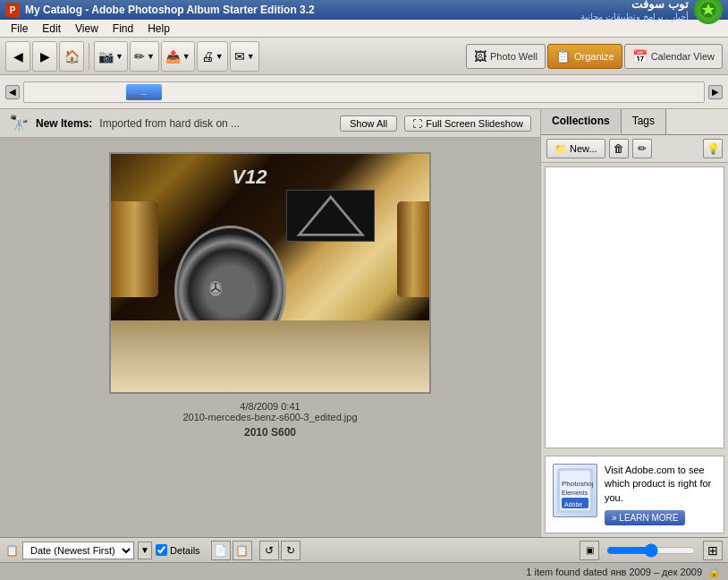 The width and height of the screenshot is (728, 580). What do you see at coordinates (270, 406) in the screenshot?
I see `photo-date: 4/8/2009 0:41` at bounding box center [270, 406].